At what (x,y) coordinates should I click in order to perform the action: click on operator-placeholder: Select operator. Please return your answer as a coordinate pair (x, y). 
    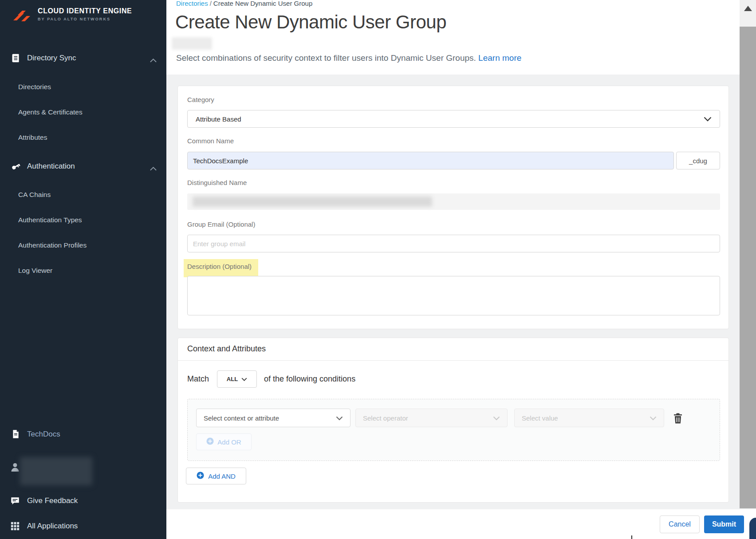
    Looking at the image, I should click on (386, 418).